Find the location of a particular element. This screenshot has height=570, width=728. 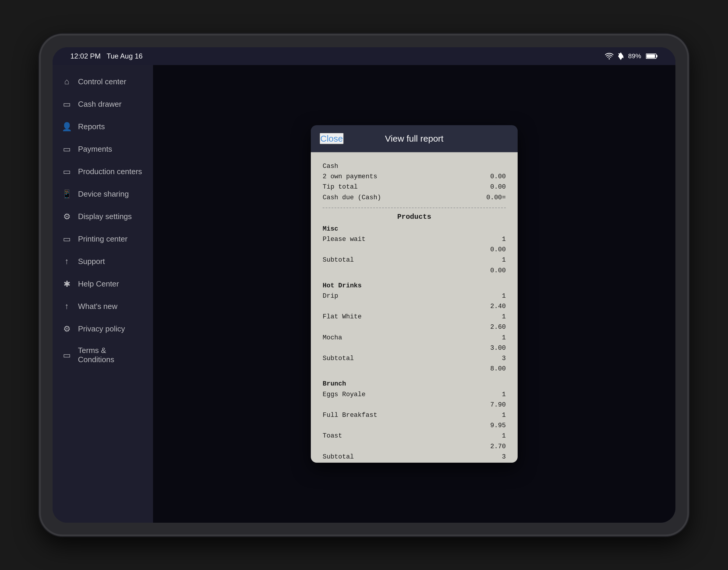

misc-section: Misc Please wait 1 0.00 Subto is located at coordinates (414, 250).